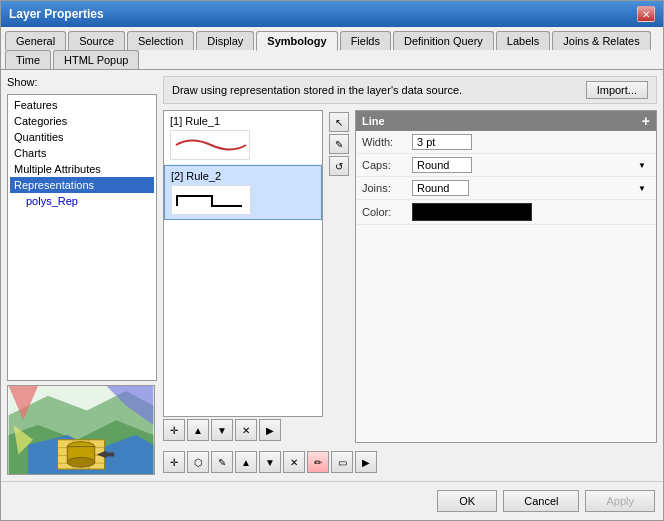 The width and height of the screenshot is (664, 521). What do you see at coordinates (211, 200) in the screenshot?
I see `rule-2-preview` at bounding box center [211, 200].